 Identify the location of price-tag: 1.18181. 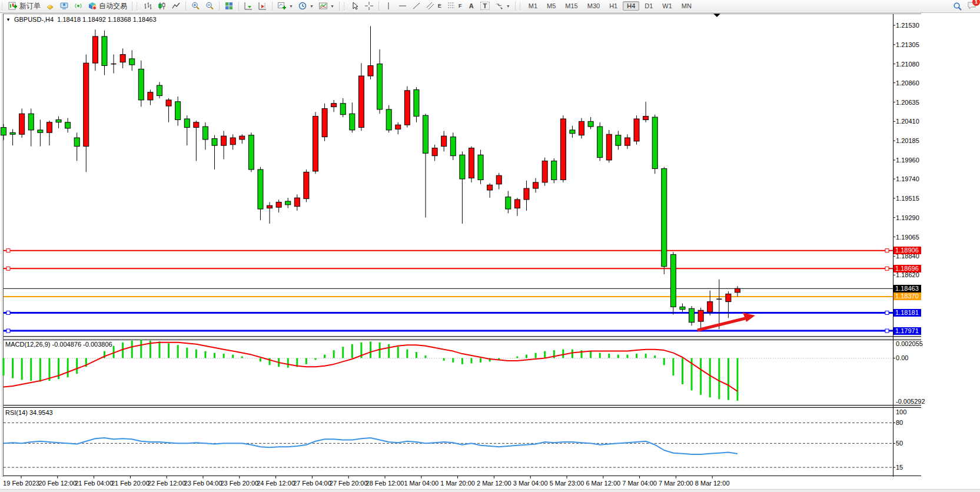
(908, 313).